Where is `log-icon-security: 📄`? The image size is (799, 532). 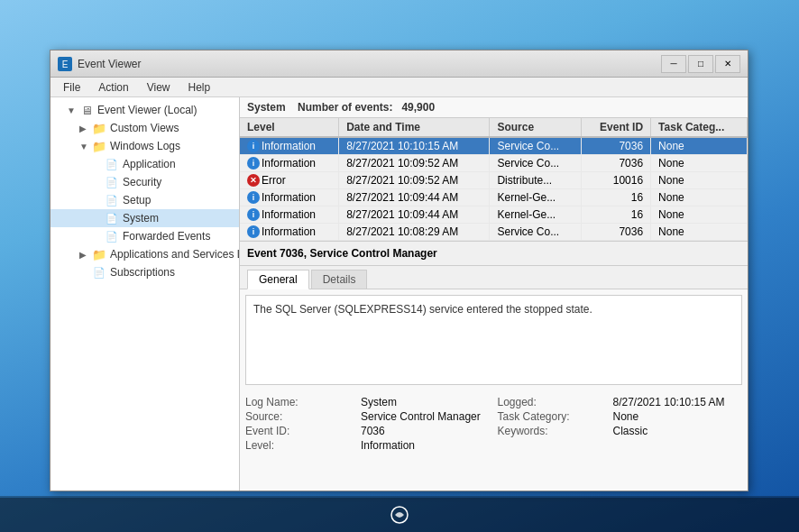
log-icon-security: 📄 is located at coordinates (112, 182).